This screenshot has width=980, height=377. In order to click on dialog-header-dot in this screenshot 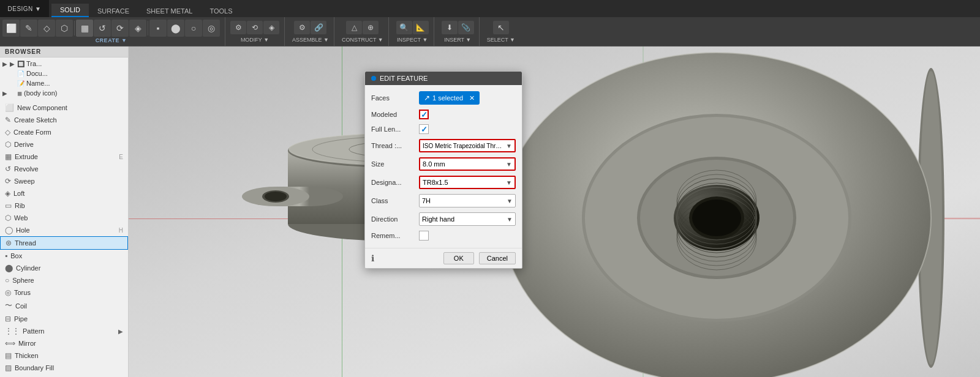, I will do `click(374, 78)`.